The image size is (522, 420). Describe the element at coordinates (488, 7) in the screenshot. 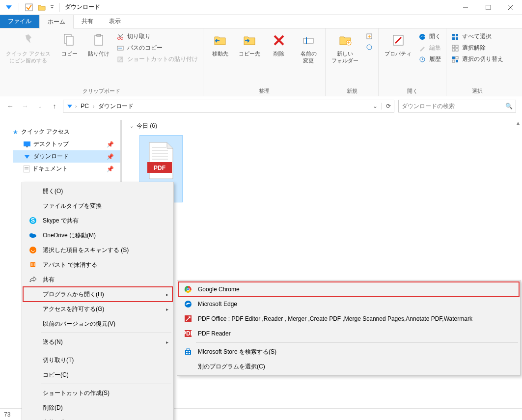

I see `maximize-button` at that location.